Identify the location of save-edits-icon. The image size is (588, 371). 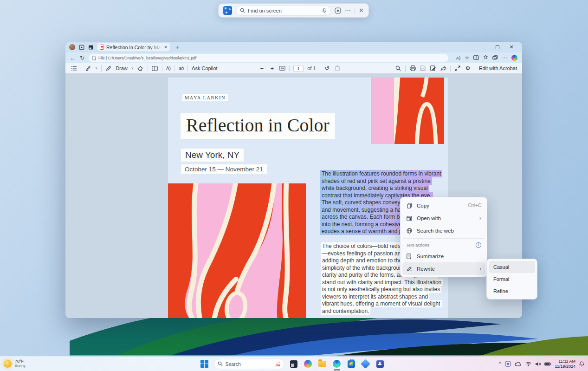
(433, 68).